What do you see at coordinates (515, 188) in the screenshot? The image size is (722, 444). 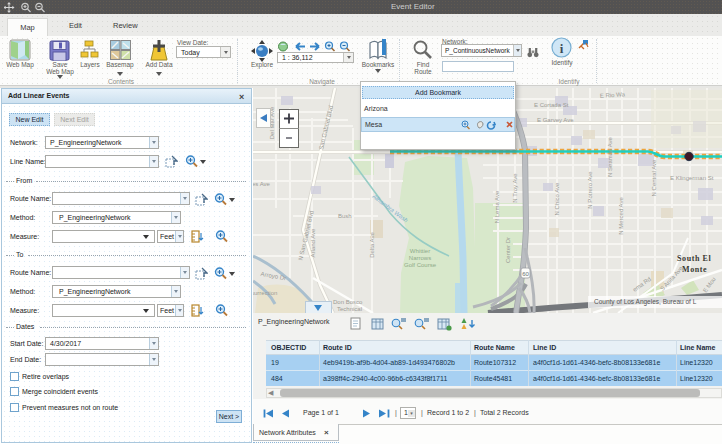 I see `svg-text: N Troy Ave` at bounding box center [515, 188].